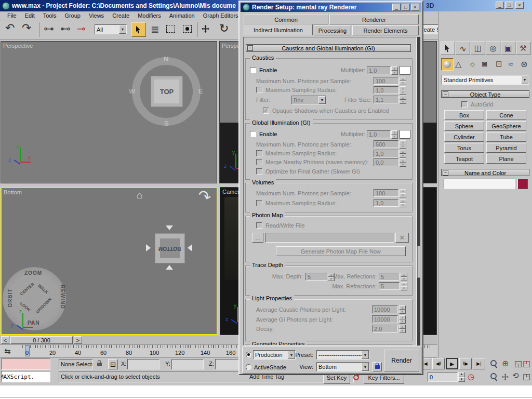 The height and width of the screenshot is (399, 532). What do you see at coordinates (386, 162) in the screenshot?
I see `gi-merge-field: 0,0` at bounding box center [386, 162].